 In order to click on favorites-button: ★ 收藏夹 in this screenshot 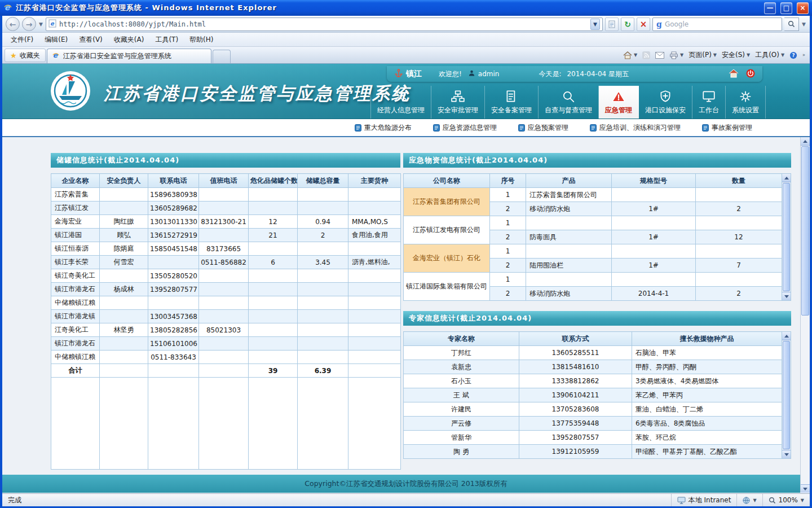, I will do `click(25, 55)`.